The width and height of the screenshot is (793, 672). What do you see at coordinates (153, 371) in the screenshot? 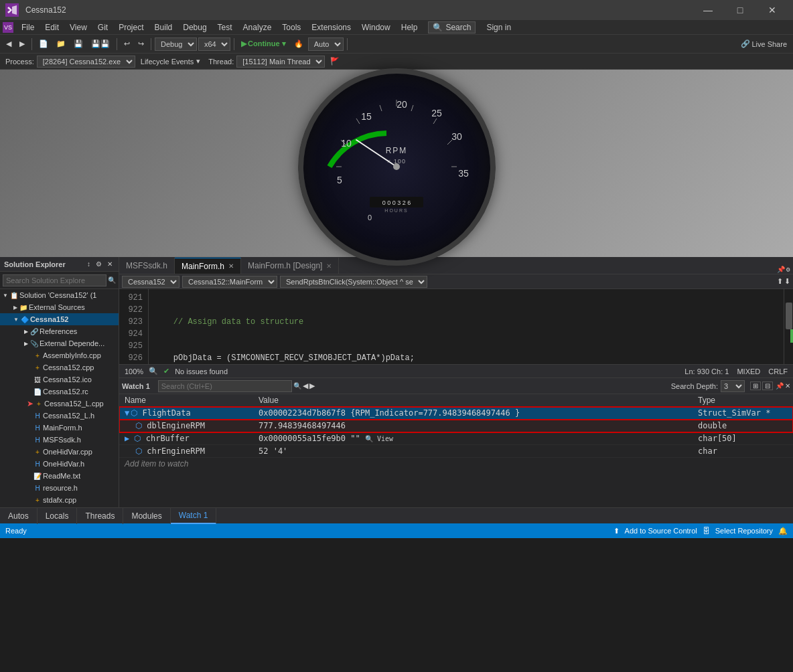
I see `zoom-icon: 🔍` at bounding box center [153, 371].